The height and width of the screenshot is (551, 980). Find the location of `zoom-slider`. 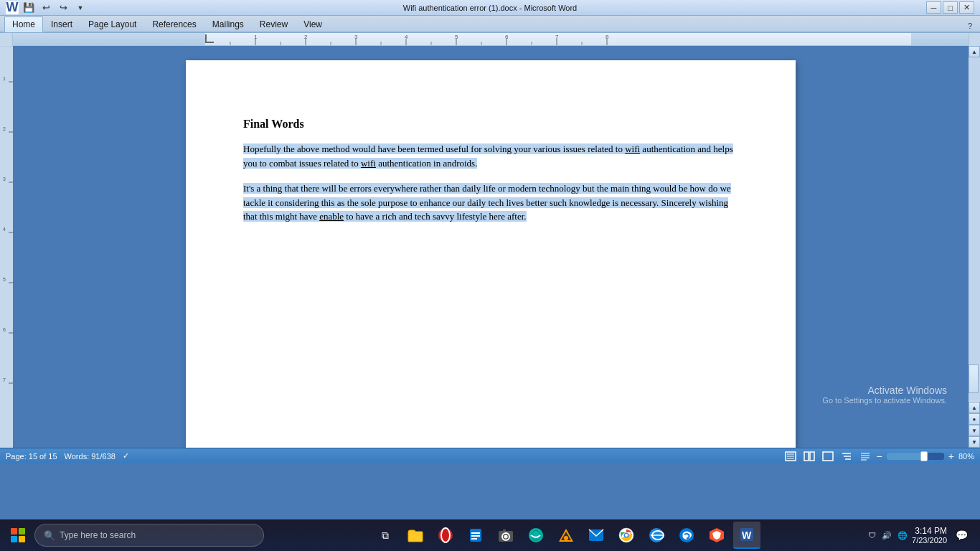

zoom-slider is located at coordinates (915, 456).